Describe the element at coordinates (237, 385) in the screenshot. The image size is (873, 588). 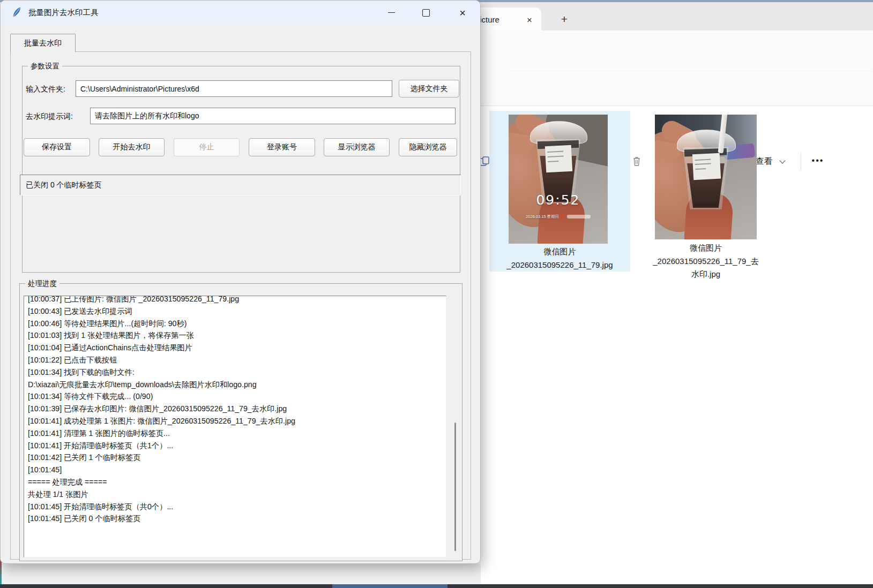
I see `log-line: D:\xiazai\无痕批量去水印\temp_downloads\去除图片水印和…` at that location.